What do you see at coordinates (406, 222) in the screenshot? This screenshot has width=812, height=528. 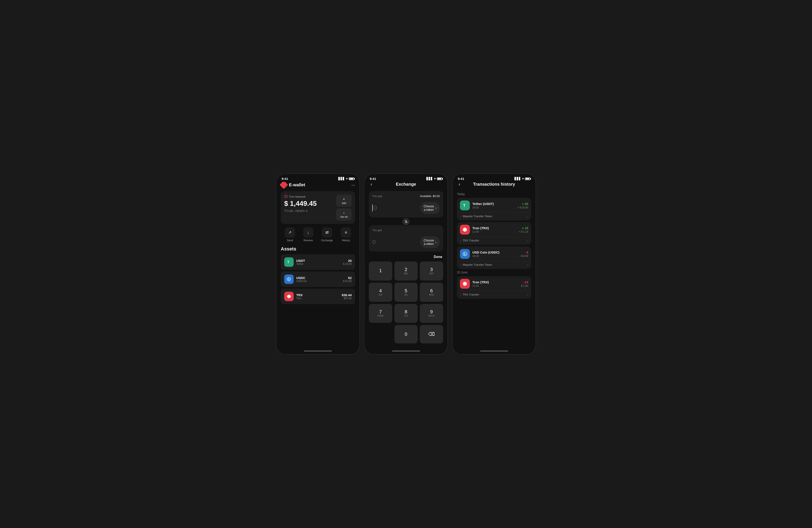 I see `swap-button: ⇅` at bounding box center [406, 222].